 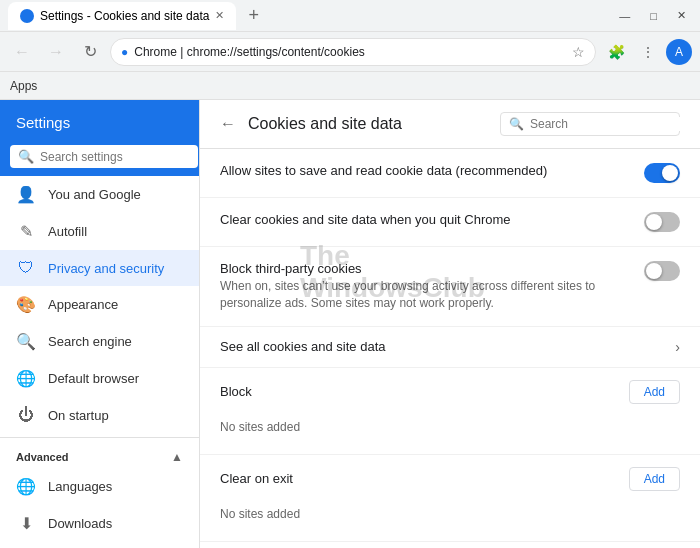 I want to click on tab-close-icon: ✕, so click(x=220, y=16).